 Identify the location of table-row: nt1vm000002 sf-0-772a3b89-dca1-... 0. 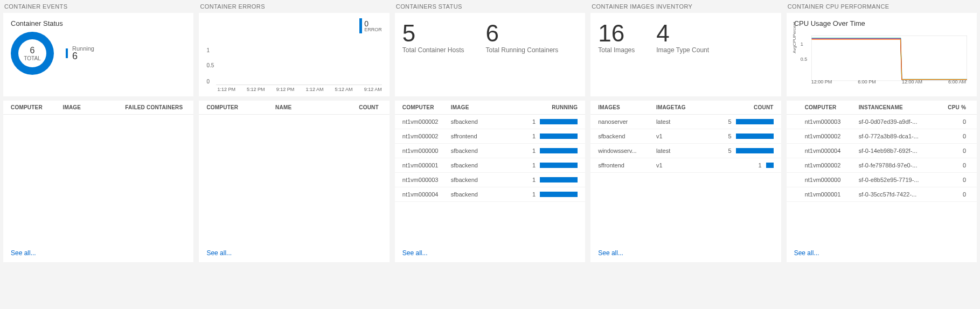
(881, 137).